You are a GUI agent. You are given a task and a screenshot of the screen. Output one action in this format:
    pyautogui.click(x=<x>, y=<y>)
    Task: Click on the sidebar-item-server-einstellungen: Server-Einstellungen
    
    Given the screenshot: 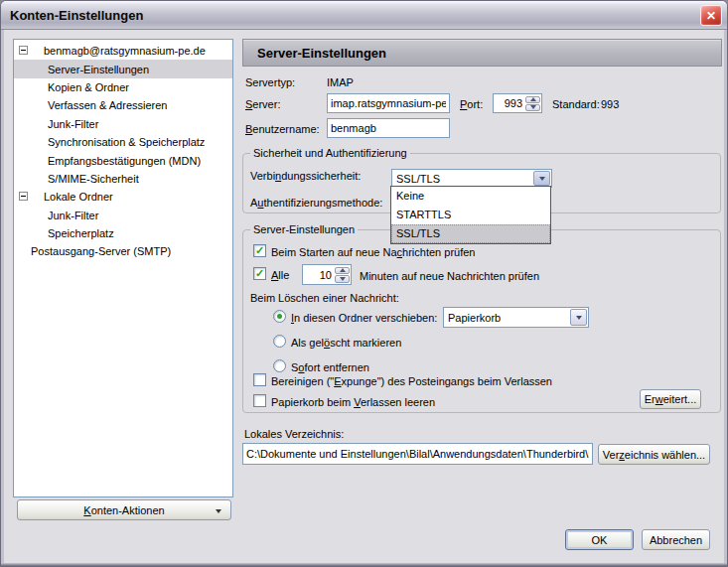 What is the action you would take?
    pyautogui.click(x=123, y=69)
    